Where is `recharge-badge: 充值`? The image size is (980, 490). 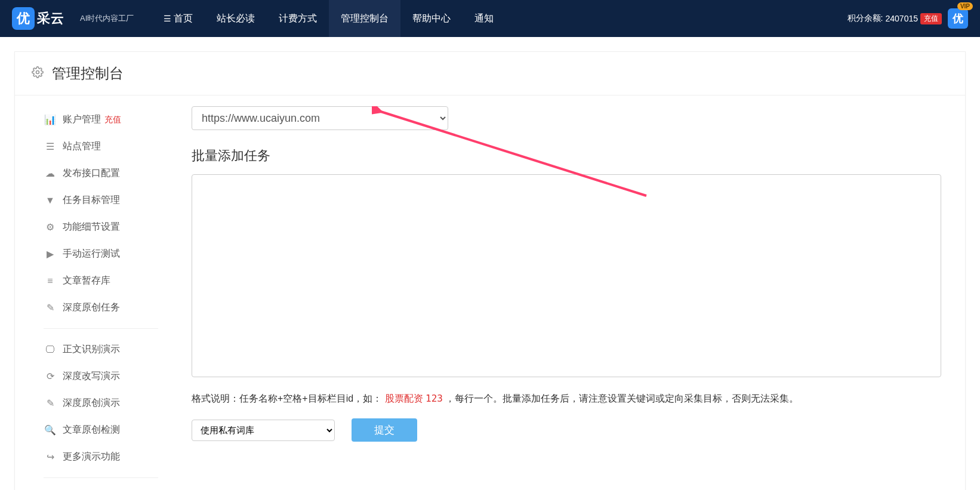 recharge-badge: 充值 is located at coordinates (113, 120).